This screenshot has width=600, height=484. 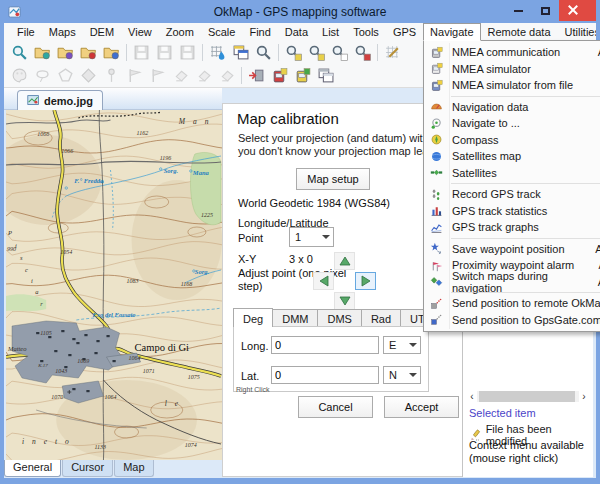 What do you see at coordinates (512, 282) in the screenshot?
I see `menuitem-switch-maps-during-navigation: Switch maps during navigationAlt+H` at bounding box center [512, 282].